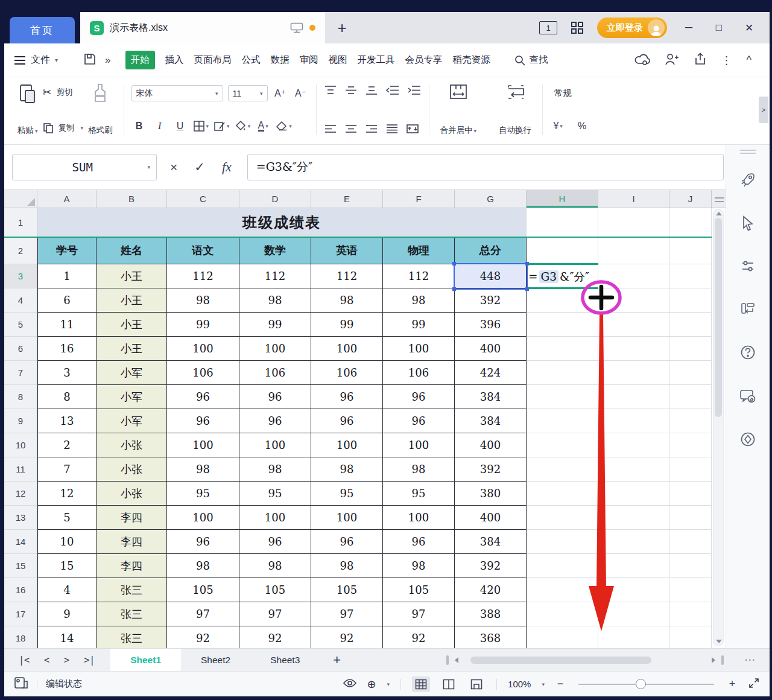  I want to click on selection-target-icon: ⊕, so click(372, 684).